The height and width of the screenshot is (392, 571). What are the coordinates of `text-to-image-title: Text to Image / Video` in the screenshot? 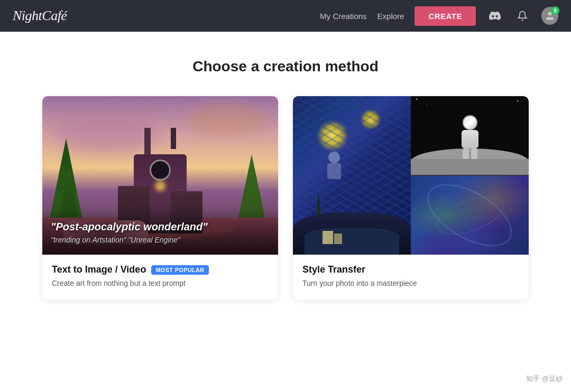 It's located at (99, 269).